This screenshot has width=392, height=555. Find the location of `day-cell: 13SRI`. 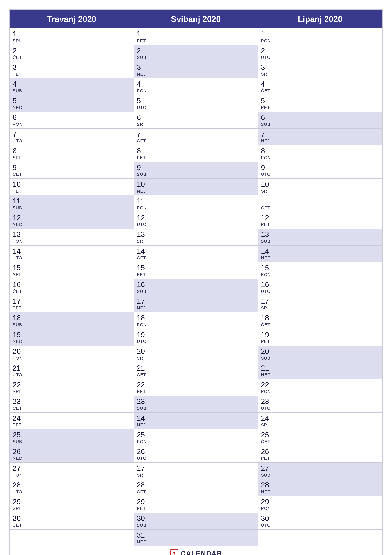

day-cell: 13SRI is located at coordinates (196, 237).